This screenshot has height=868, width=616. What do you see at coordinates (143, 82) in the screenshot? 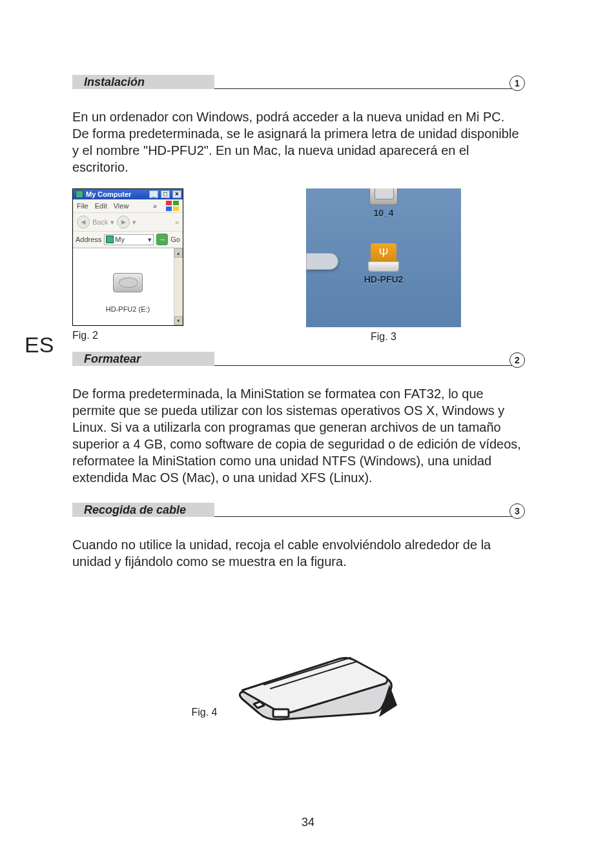
I see `section-title: Instalación` at bounding box center [143, 82].